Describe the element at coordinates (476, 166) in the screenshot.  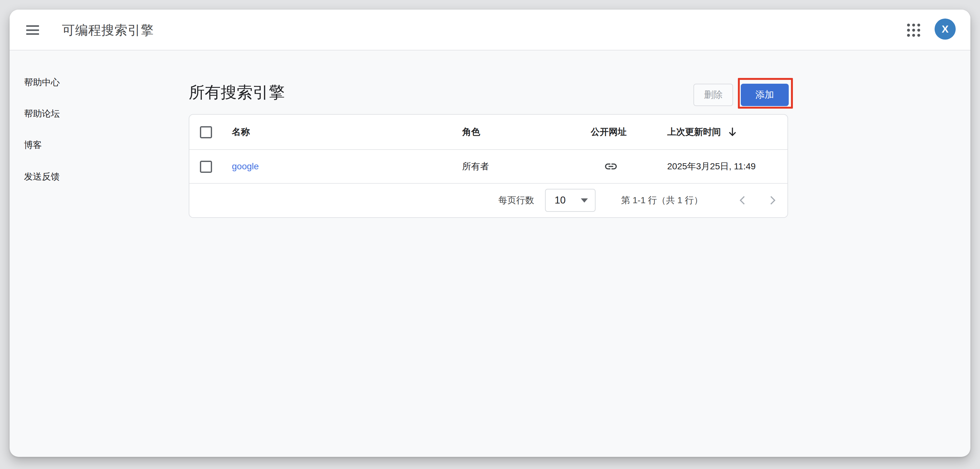
I see `engine-role: 所有者` at that location.